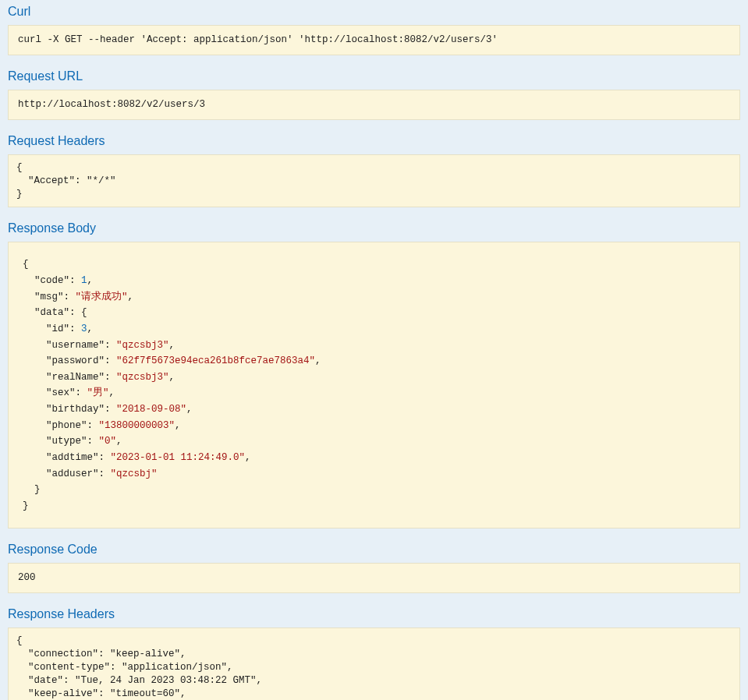 Image resolution: width=748 pixels, height=700 pixels. I want to click on response-code-block: 200, so click(374, 578).